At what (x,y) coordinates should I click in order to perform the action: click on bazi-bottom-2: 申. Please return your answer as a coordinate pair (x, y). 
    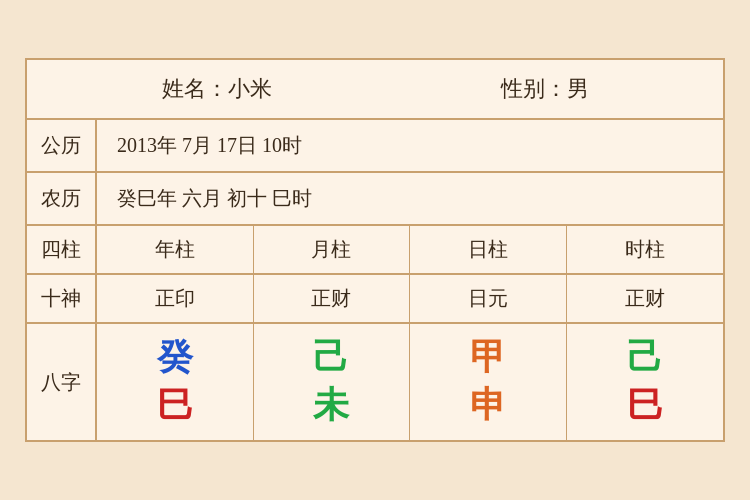
    Looking at the image, I should click on (488, 406).